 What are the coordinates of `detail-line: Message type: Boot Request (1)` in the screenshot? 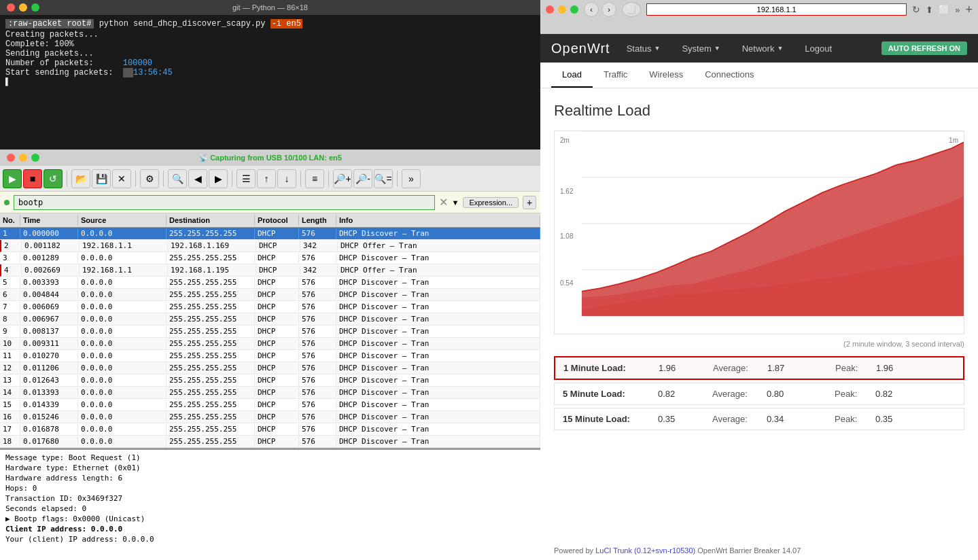 It's located at (270, 458).